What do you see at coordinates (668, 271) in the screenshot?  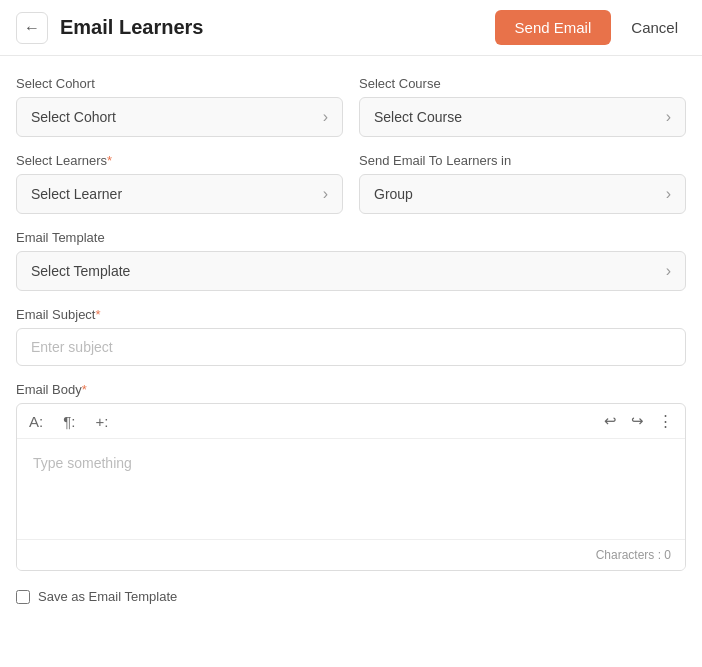 I see `email-template-chevron-icon: ›` at bounding box center [668, 271].